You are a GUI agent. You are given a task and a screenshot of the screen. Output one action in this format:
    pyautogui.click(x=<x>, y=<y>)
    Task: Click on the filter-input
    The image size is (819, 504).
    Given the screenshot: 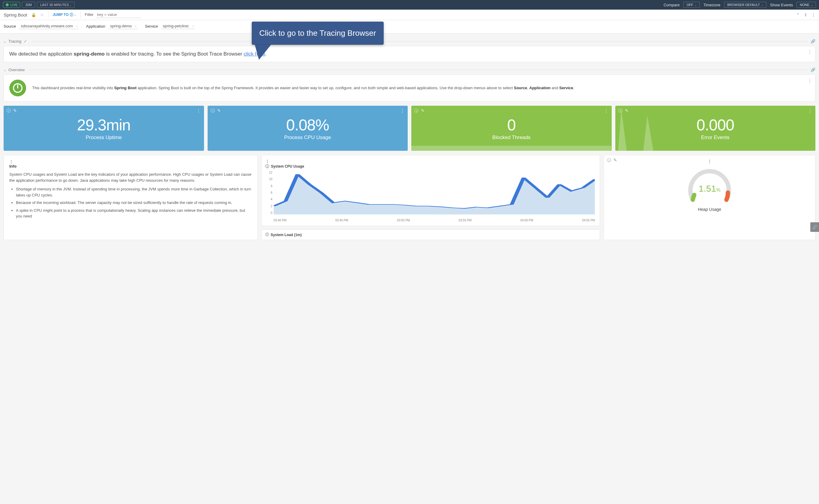 What is the action you would take?
    pyautogui.click(x=119, y=15)
    